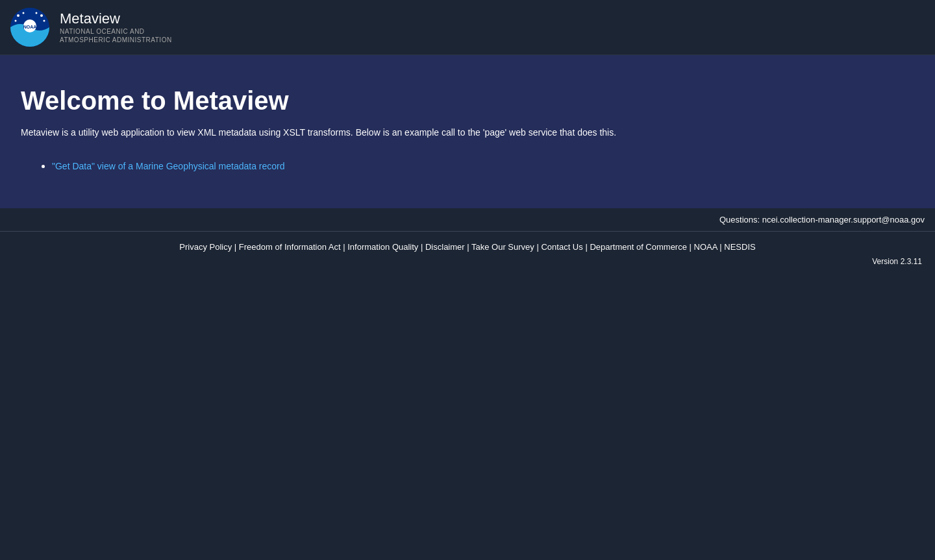 This screenshot has width=935, height=560. I want to click on example-links-list: "Get Data" view of a Marine Geophysical …, so click(468, 166).